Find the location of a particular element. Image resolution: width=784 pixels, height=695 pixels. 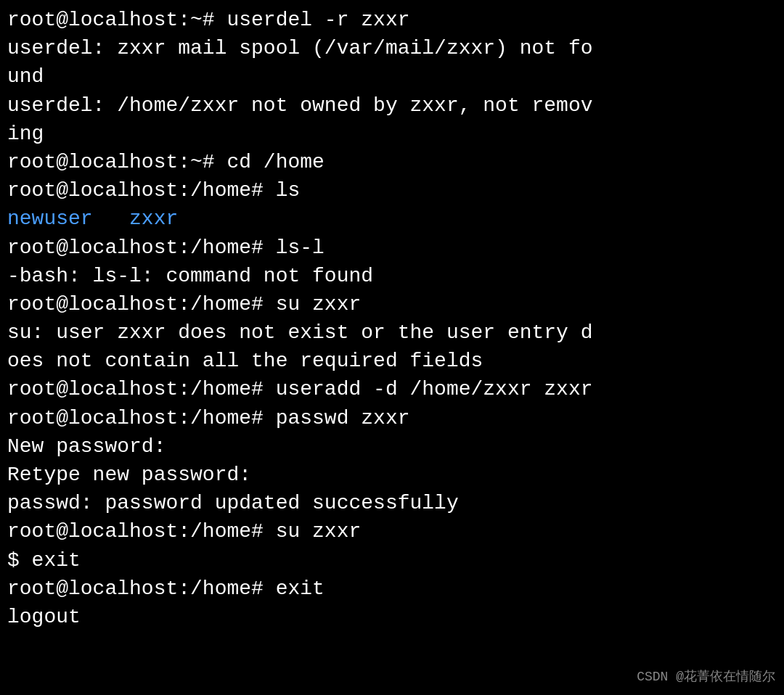

terminal-line: logout is located at coordinates (392, 617).